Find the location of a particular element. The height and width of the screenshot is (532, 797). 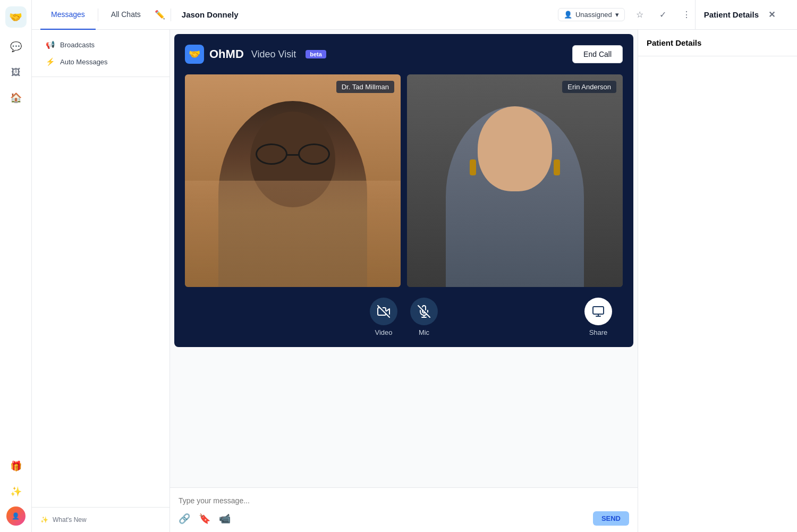

share-label: Share is located at coordinates (598, 333).